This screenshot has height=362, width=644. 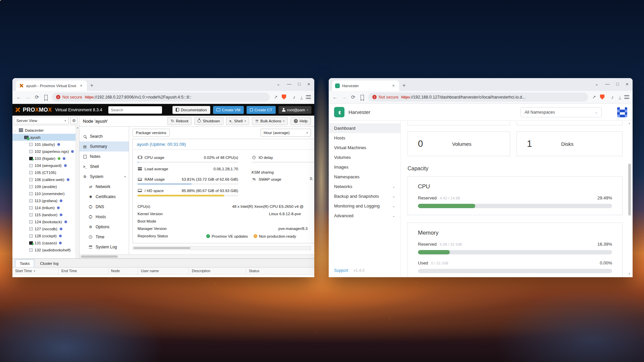 What do you see at coordinates (46, 229) in the screenshot?
I see `tree-item-vm: 127 (nocodb)` at bounding box center [46, 229].